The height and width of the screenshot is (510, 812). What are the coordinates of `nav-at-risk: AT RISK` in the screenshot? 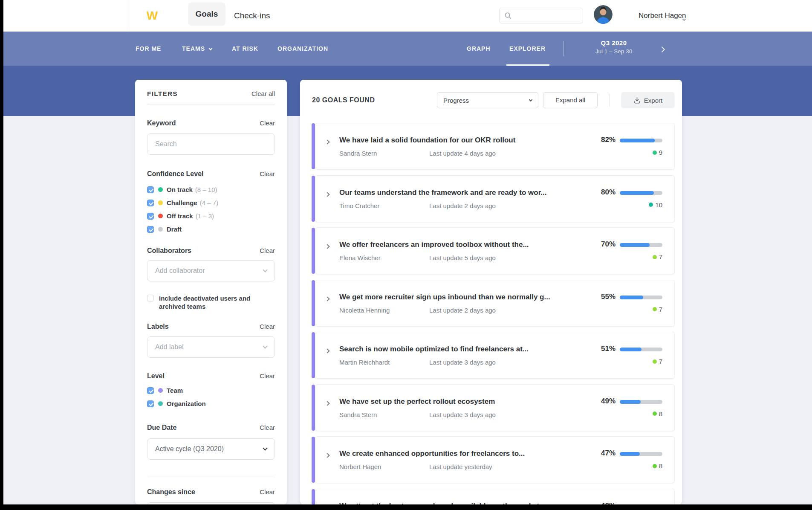 It's located at (245, 49).